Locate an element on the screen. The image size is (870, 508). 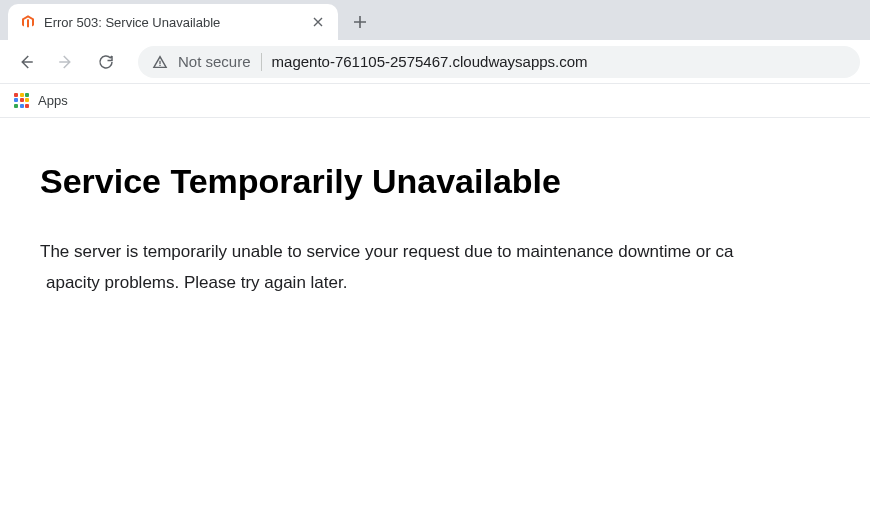
apps-label: Apps is located at coordinates (53, 100).